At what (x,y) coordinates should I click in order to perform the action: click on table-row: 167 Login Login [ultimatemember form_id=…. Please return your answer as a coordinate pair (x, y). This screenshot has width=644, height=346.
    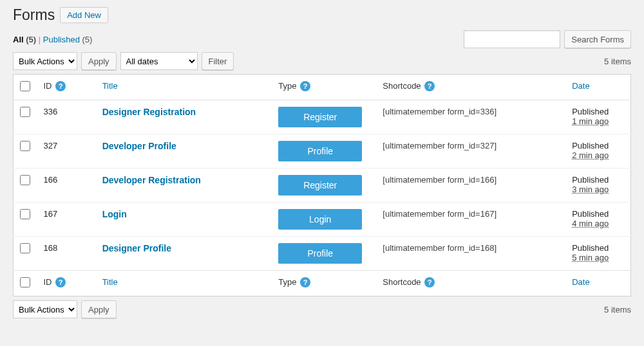
    Looking at the image, I should click on (322, 220).